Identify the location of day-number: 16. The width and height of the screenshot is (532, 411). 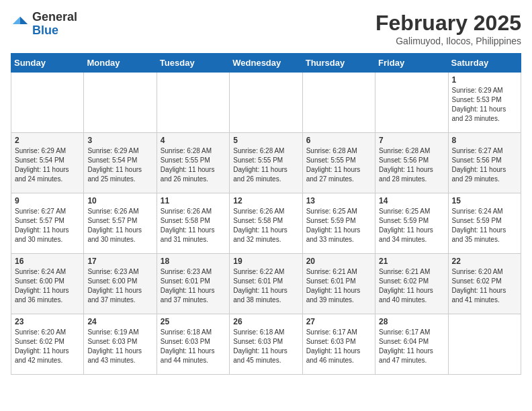
(47, 261).